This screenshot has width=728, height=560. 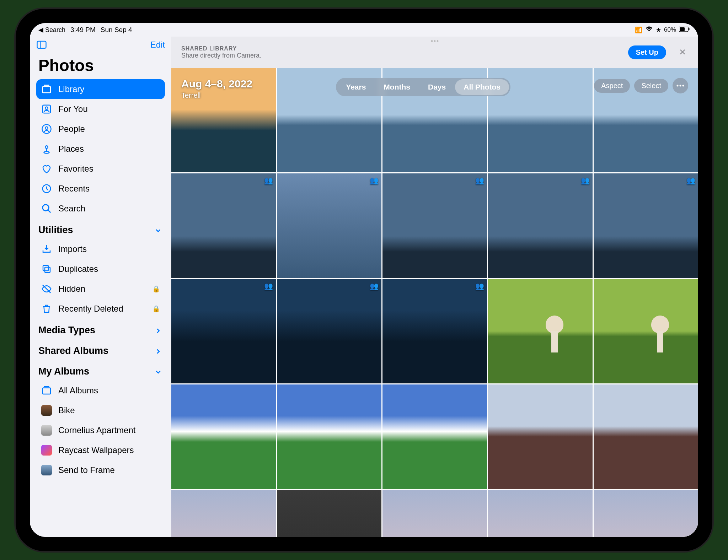 What do you see at coordinates (364, 30) in the screenshot?
I see `status-bar: ◀ Search 3:49 PM Sun Sep 4 📶 ★ 60%` at bounding box center [364, 30].